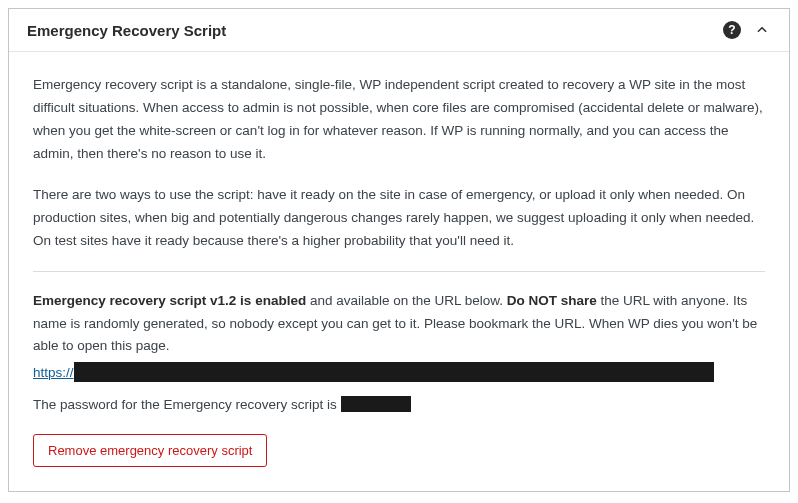 Image resolution: width=798 pixels, height=503 pixels. Describe the element at coordinates (399, 30) in the screenshot. I see `panel-header: Emergency Recovery Script ?` at that location.